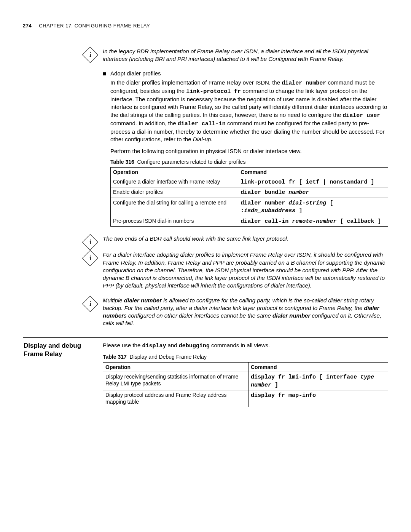 This screenshot has width=411, height=532. What do you see at coordinates (245, 270) in the screenshot?
I see `note-text: For a dialer interface adopting dialer p…` at bounding box center [245, 270].